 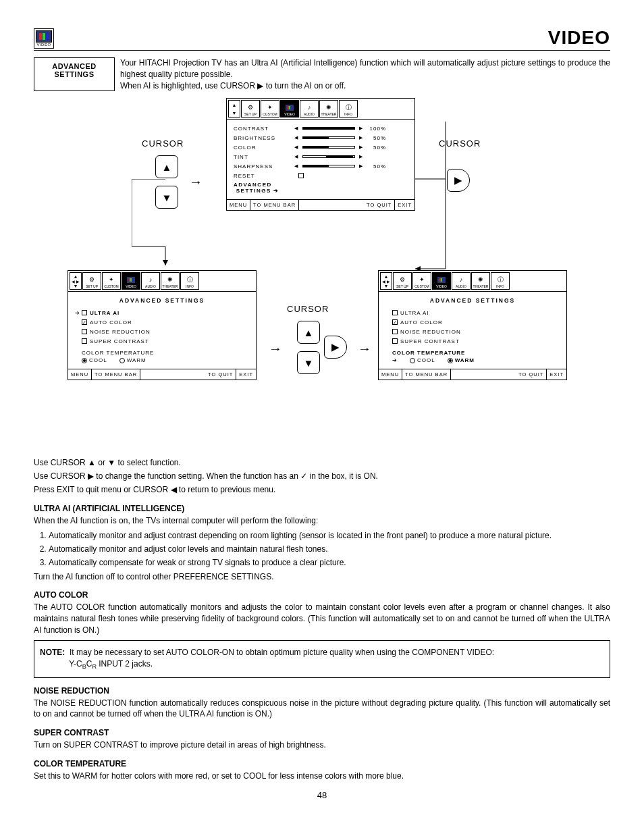 I want to click on badge-label: VIDEO, so click(x=44, y=45).